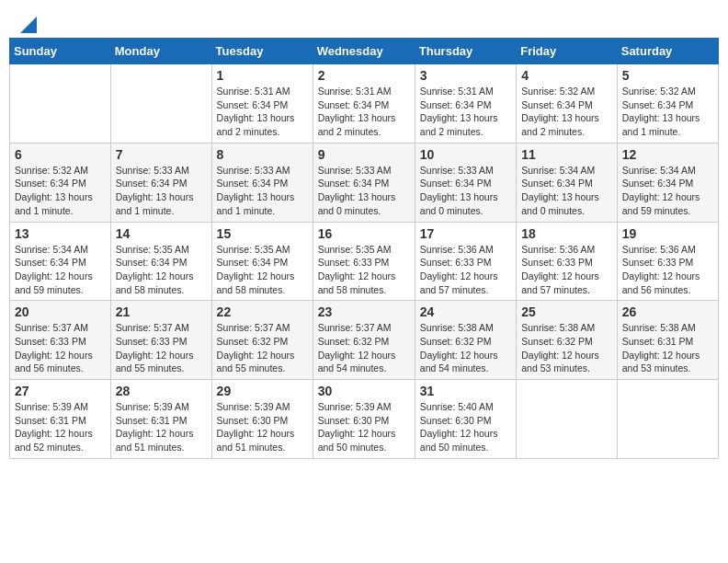 The image size is (728, 563). What do you see at coordinates (364, 75) in the screenshot?
I see `day-number: 2` at bounding box center [364, 75].